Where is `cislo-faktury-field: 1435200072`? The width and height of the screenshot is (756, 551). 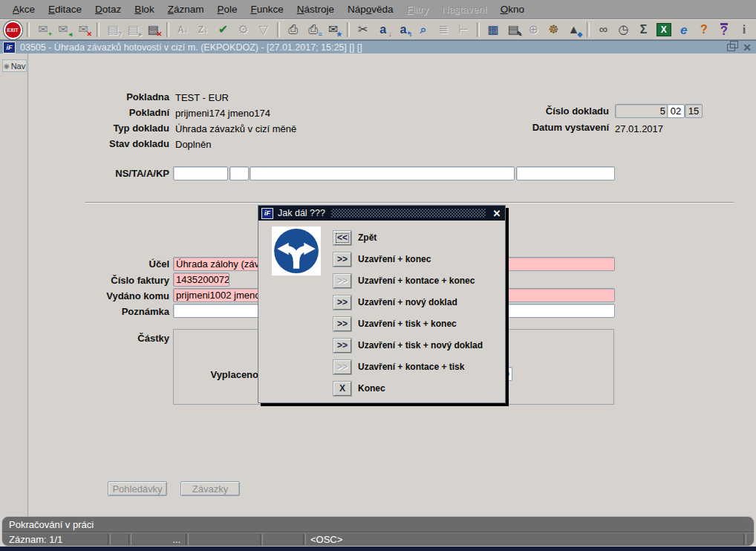 cislo-faktury-field: 1435200072 is located at coordinates (201, 279).